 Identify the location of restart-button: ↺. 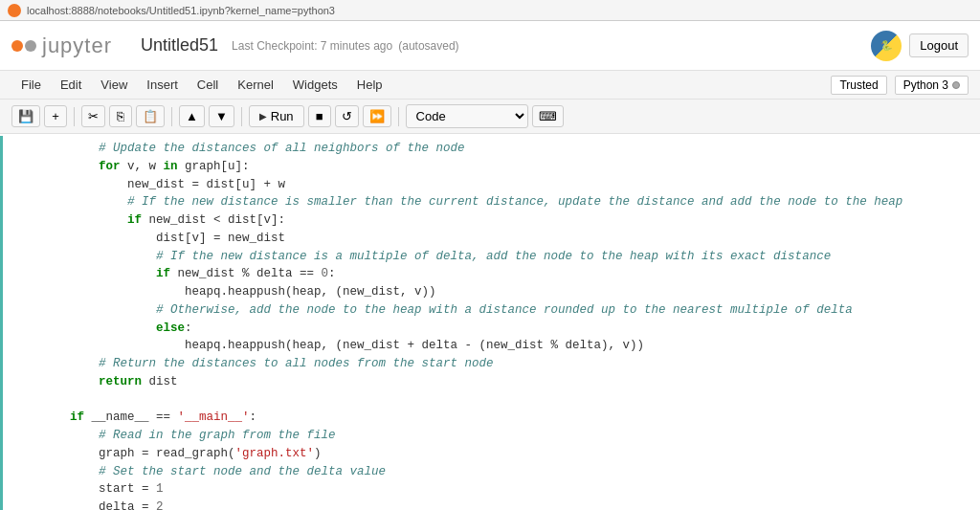
(346, 117).